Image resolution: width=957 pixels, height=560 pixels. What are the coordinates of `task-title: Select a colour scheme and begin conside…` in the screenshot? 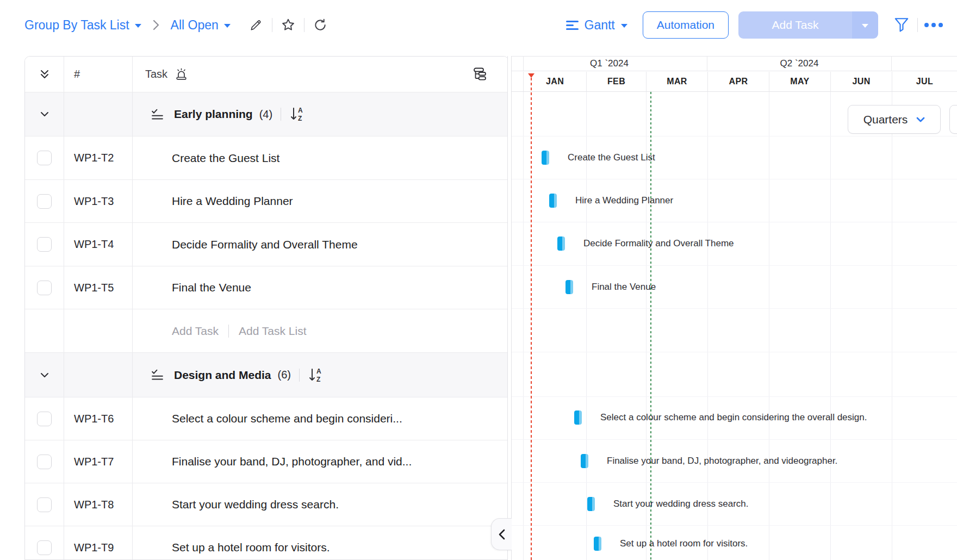 It's located at (321, 419).